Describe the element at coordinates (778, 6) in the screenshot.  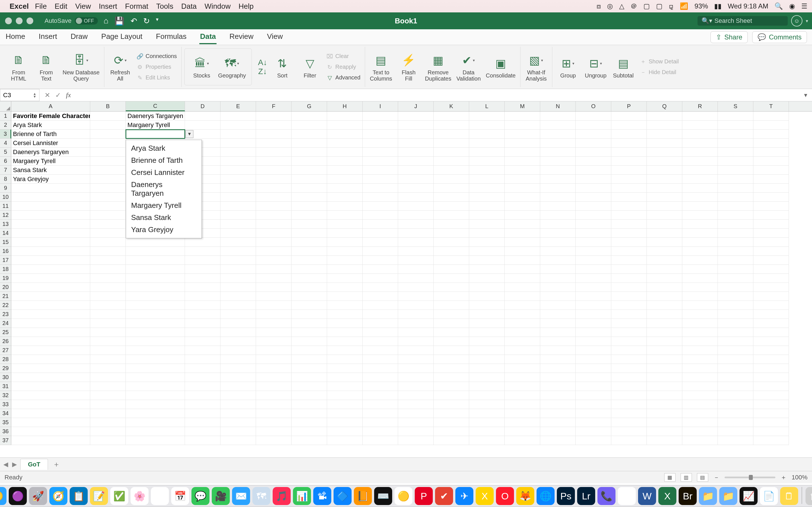
I see `spotlight-icon: 🔍` at that location.